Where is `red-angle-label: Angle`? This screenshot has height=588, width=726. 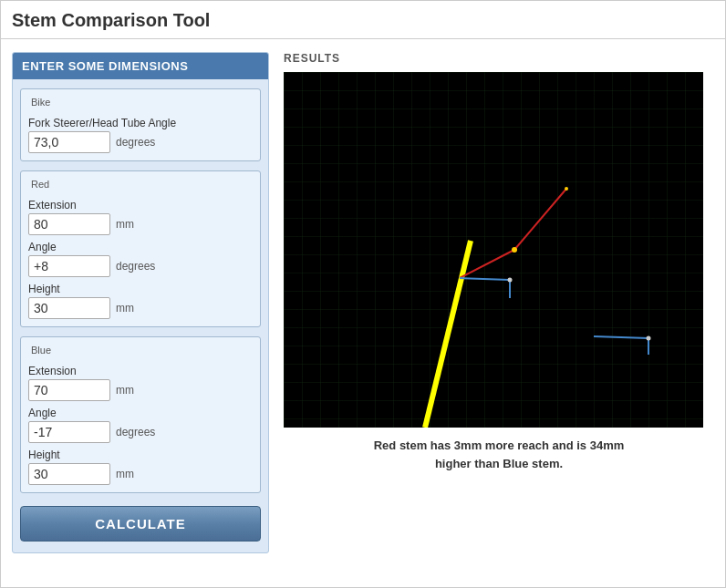
red-angle-label: Angle is located at coordinates (140, 247).